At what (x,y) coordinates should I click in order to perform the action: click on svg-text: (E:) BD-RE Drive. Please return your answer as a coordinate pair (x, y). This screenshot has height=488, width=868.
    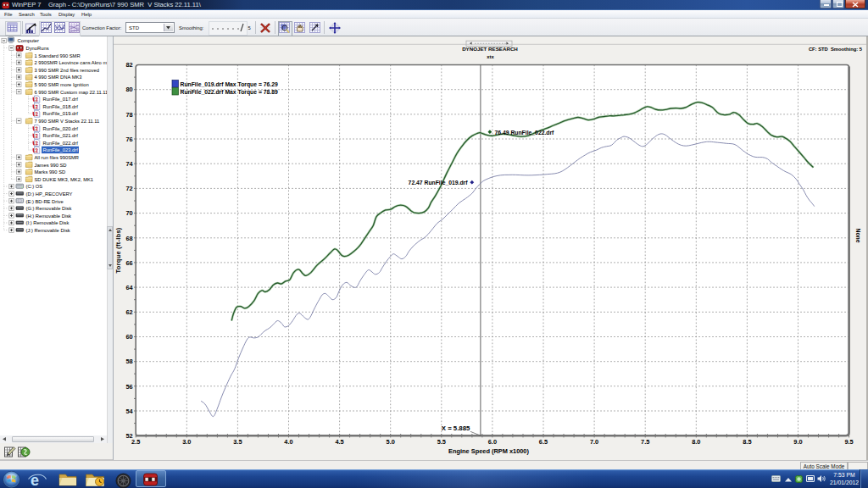
    Looking at the image, I should click on (45, 202).